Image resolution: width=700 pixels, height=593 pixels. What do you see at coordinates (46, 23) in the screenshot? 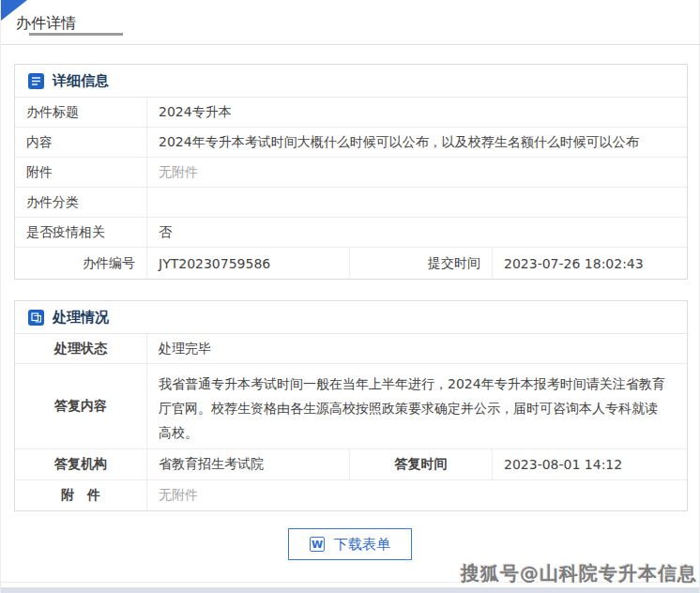
I see `tab-item-detail-label: 办件详情` at bounding box center [46, 23].